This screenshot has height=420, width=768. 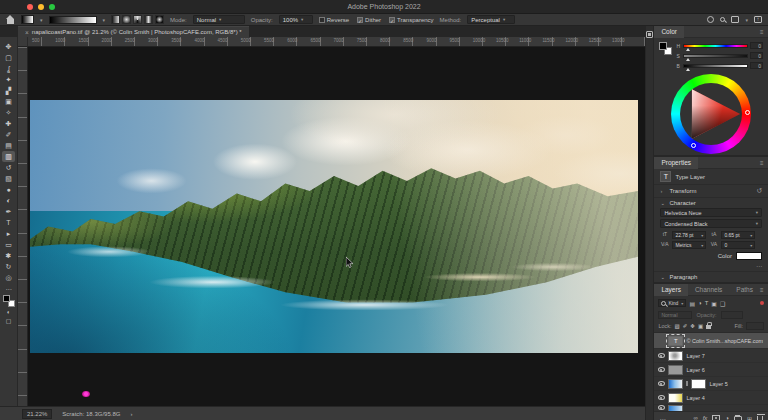 I want to click on gradient-preview, so click(x=73, y=20).